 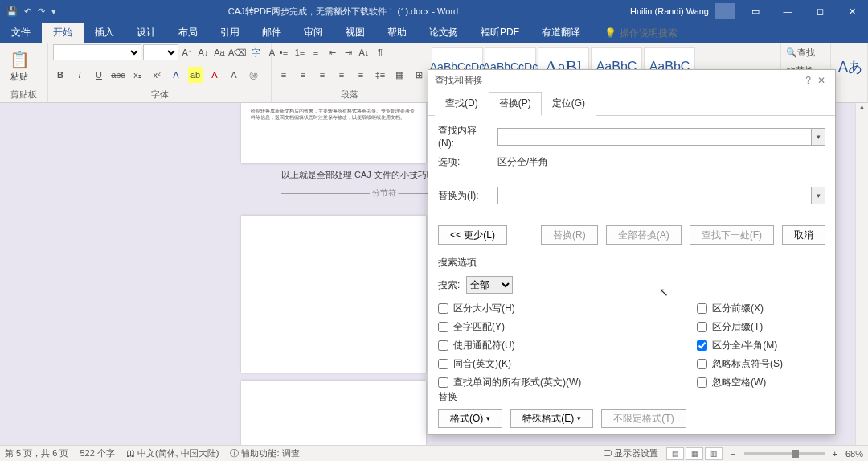 What do you see at coordinates (60, 75) in the screenshot?
I see `bold-button: B` at bounding box center [60, 75].